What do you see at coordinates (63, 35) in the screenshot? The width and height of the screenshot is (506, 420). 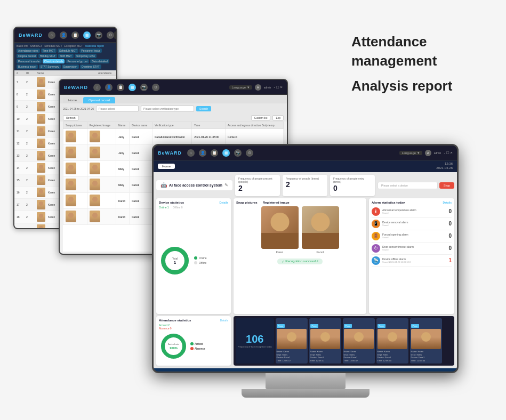 I see `nav-icon-user: 👤` at bounding box center [63, 35].